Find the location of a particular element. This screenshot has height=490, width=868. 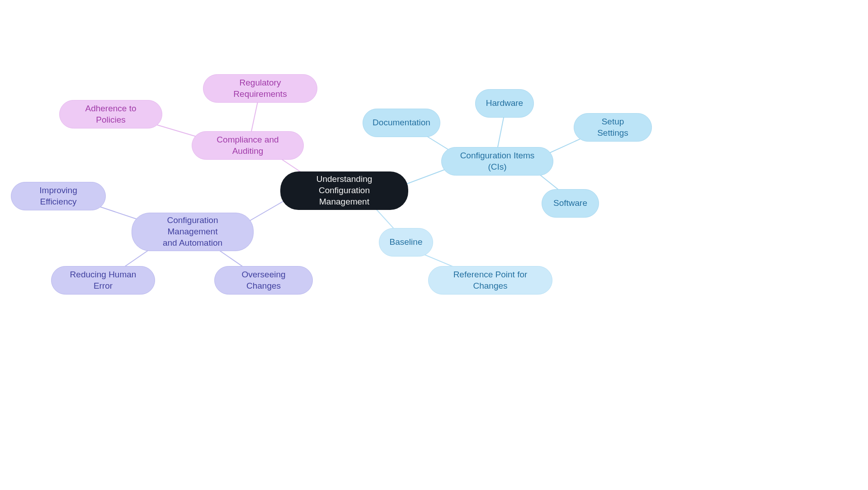

software-node: Software is located at coordinates (571, 204).